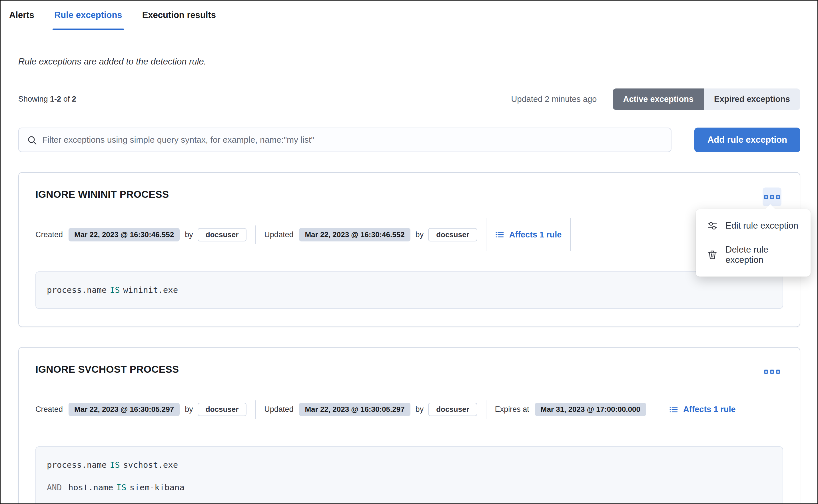 Image resolution: width=818 pixels, height=504 pixels. I want to click on code-value: svchost.exe, so click(150, 465).